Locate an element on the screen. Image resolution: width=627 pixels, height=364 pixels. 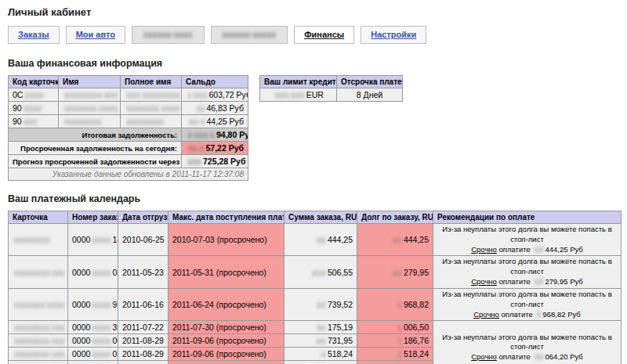
full-name-cell: XXXXXXXX is located at coordinates (151, 122).